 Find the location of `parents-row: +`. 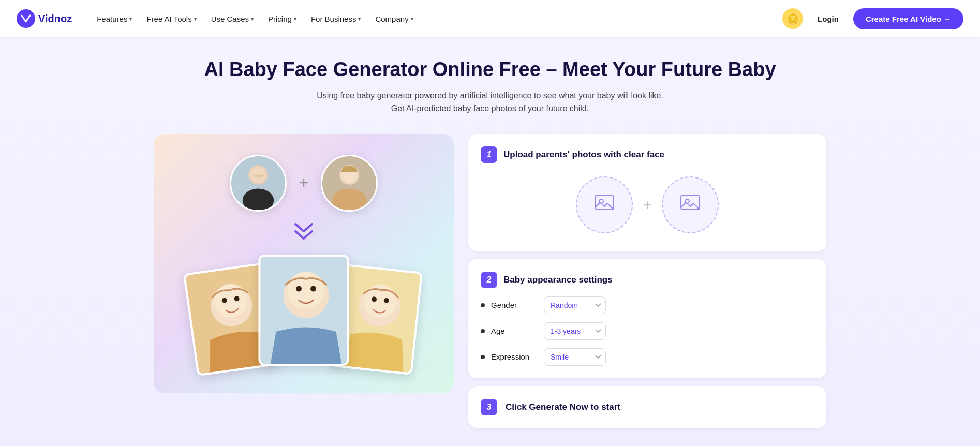

parents-row: + is located at coordinates (304, 183).